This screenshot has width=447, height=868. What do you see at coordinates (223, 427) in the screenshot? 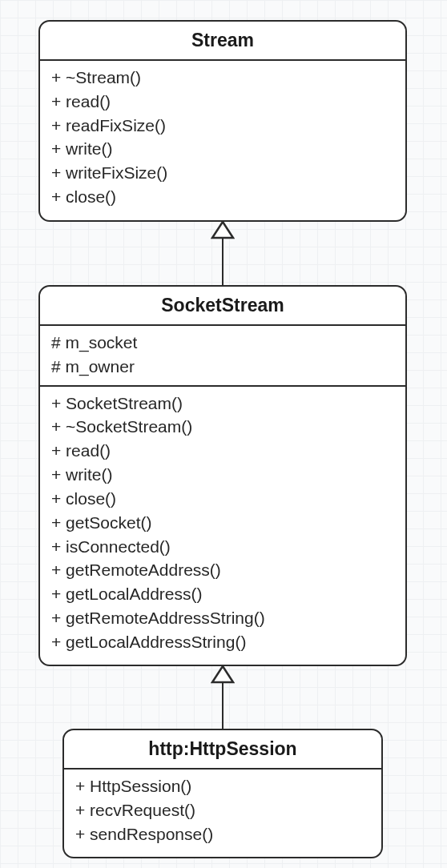
I see `class-method: + ~SocketStream()` at bounding box center [223, 427].